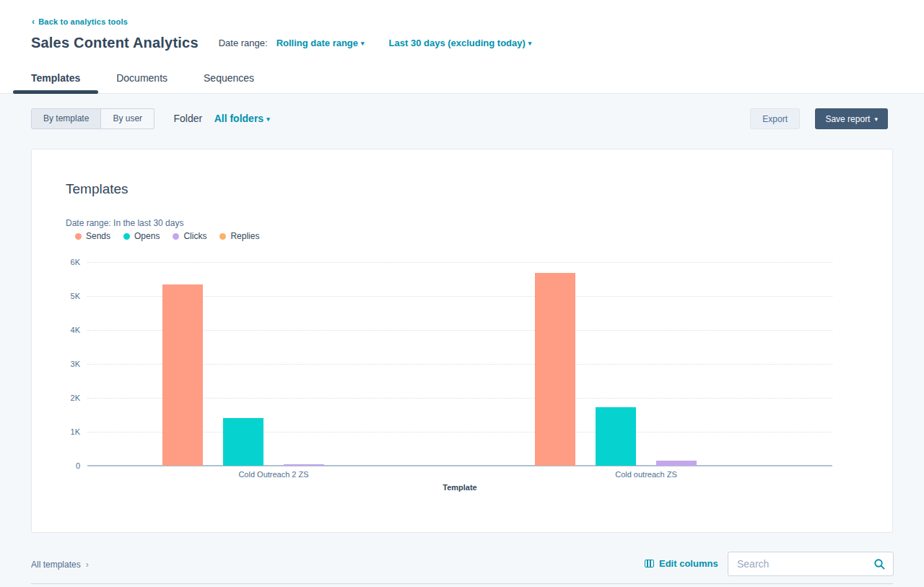  Describe the element at coordinates (646, 474) in the screenshot. I see `x-tick-label: Cold outreach ZS` at that location.